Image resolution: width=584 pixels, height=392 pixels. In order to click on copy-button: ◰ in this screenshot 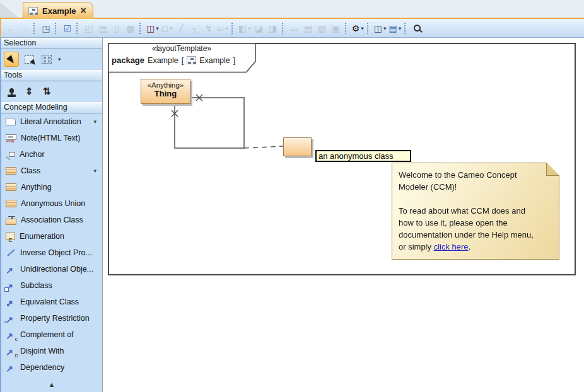, I will do `click(89, 28)`.